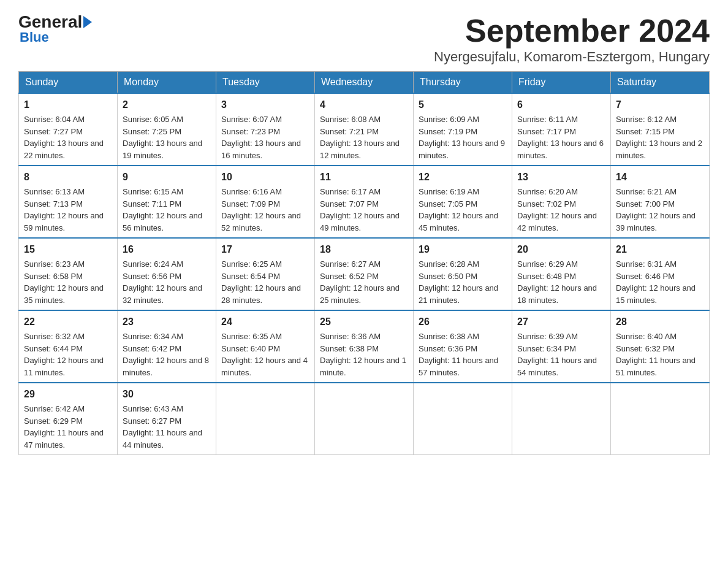 The image size is (728, 563). What do you see at coordinates (64, 354) in the screenshot?
I see `day-info: Sunrise: 6:32 AMSunset: 6:44 PMDaylight:…` at bounding box center [64, 354].